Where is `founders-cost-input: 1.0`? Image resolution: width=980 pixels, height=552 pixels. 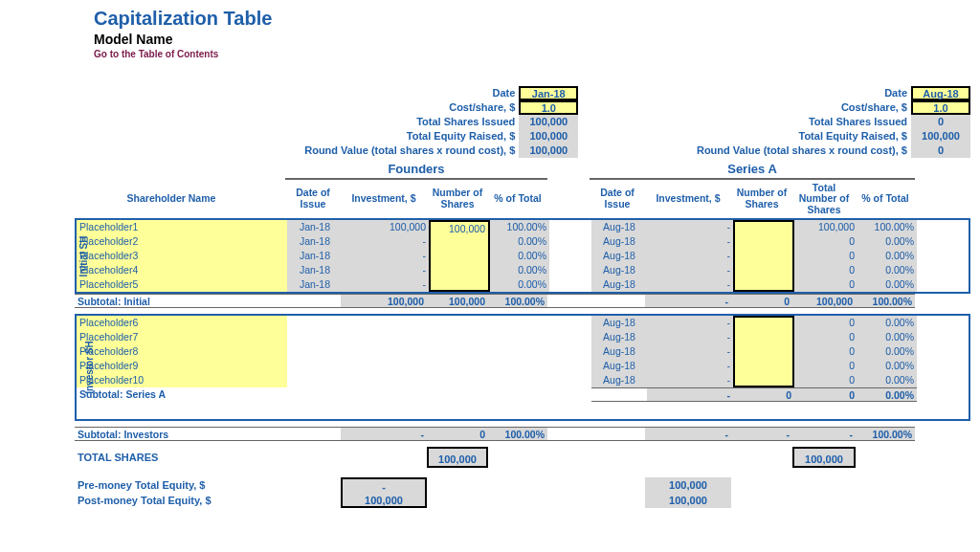
founders-cost-input: 1.0 is located at coordinates (548, 107).